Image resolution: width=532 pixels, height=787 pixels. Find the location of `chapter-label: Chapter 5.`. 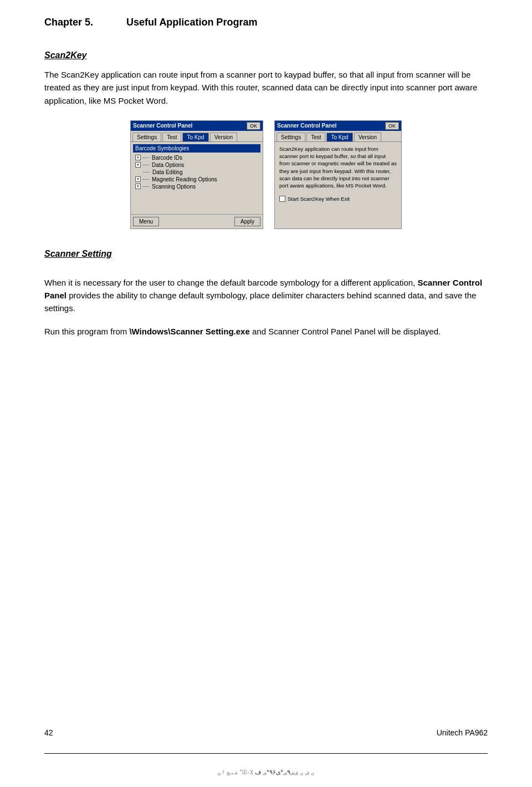

chapter-label: Chapter 5. is located at coordinates (69, 22).